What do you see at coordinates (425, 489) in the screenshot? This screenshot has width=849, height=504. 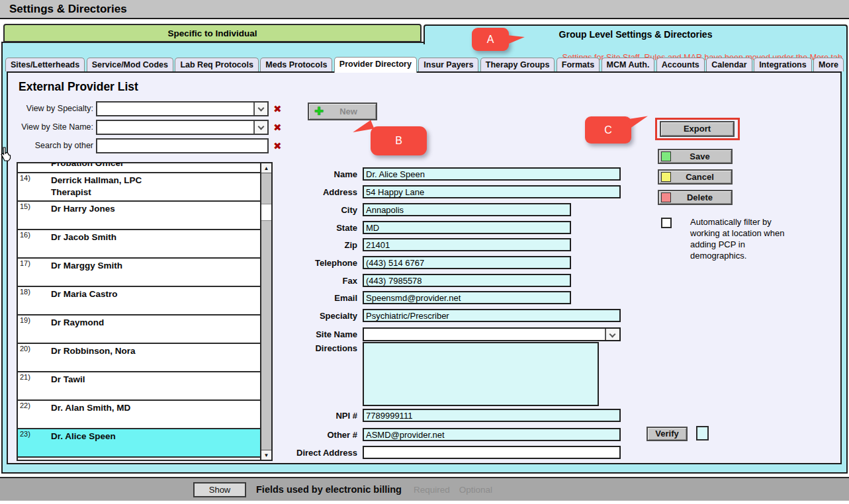 I see `footer-bar: Show Fields used by electronic billing R…` at bounding box center [425, 489].